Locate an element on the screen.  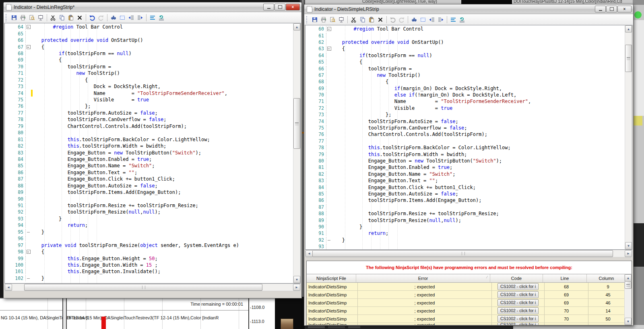
column-header-file: NinjaScript File is located at coordinates (332, 278).